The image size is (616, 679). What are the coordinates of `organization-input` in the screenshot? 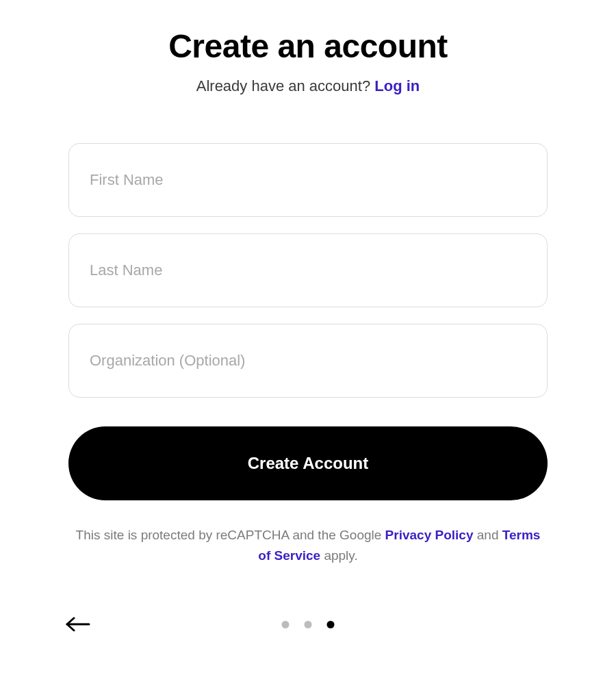 It's located at (308, 361).